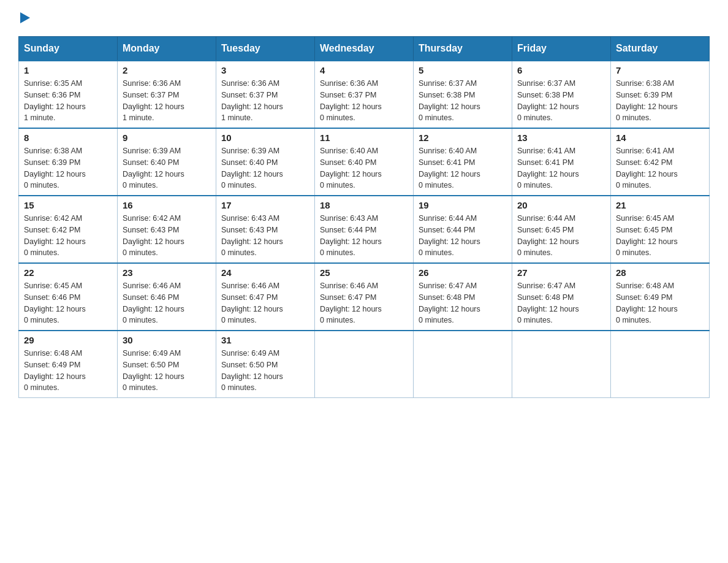  Describe the element at coordinates (364, 229) in the screenshot. I see `calendar-cell: 18 Sunrise: 6:43 AMSunset: 6:44 PMDaylig…` at that location.